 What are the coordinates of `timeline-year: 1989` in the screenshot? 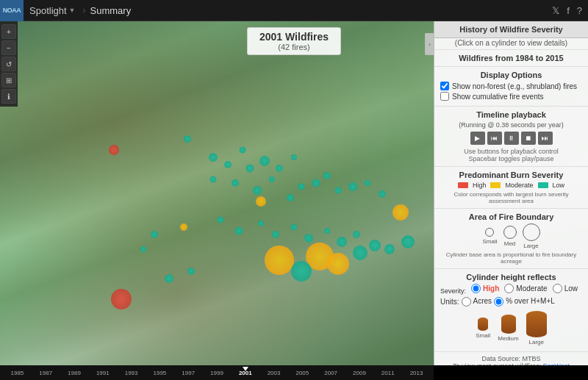 It's located at (75, 373).